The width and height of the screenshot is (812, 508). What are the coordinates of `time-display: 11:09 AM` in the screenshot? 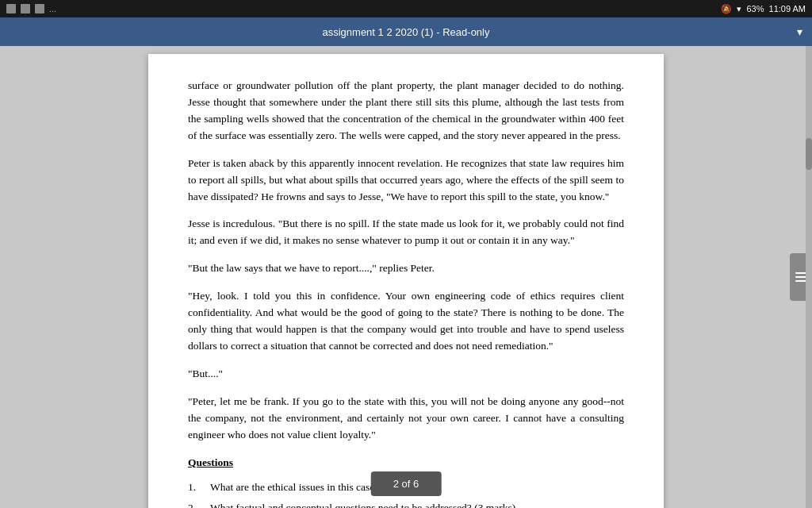 It's located at (787, 9).